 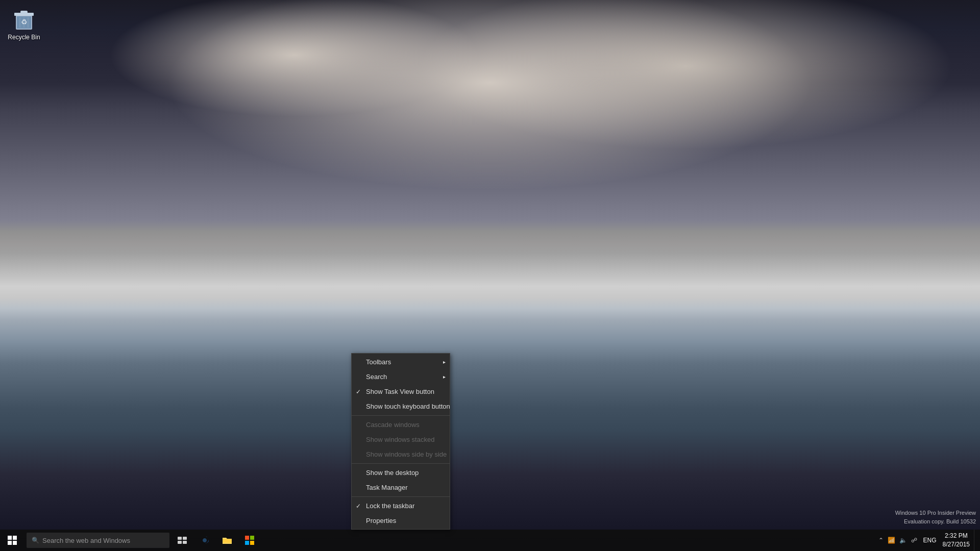 I want to click on taskbar-search-bar: 🔍 Search the web and Windows, so click(x=98, y=540).